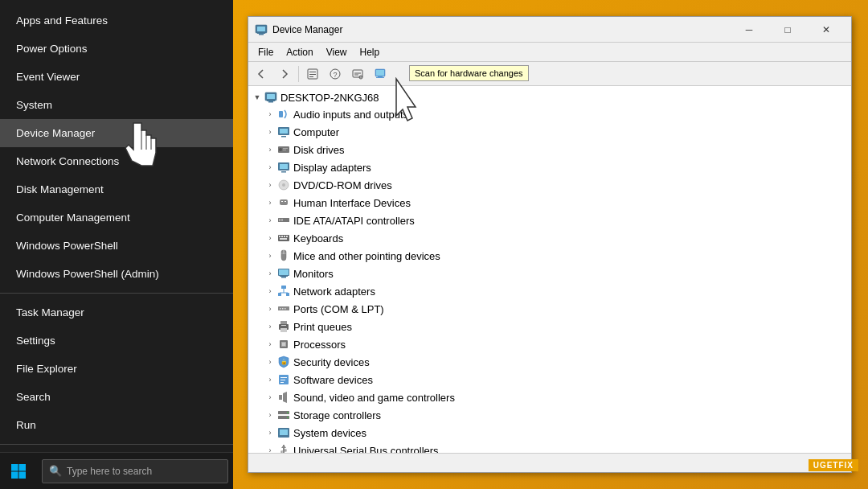 The width and height of the screenshot is (868, 489). What do you see at coordinates (117, 105) in the screenshot?
I see `sidebar-item-system: System` at bounding box center [117, 105].